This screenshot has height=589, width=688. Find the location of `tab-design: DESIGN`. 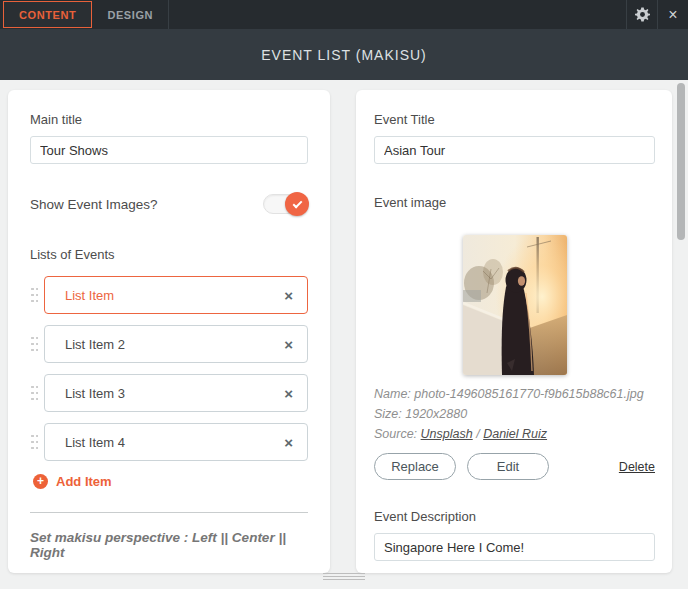

tab-design: DESIGN is located at coordinates (130, 14).